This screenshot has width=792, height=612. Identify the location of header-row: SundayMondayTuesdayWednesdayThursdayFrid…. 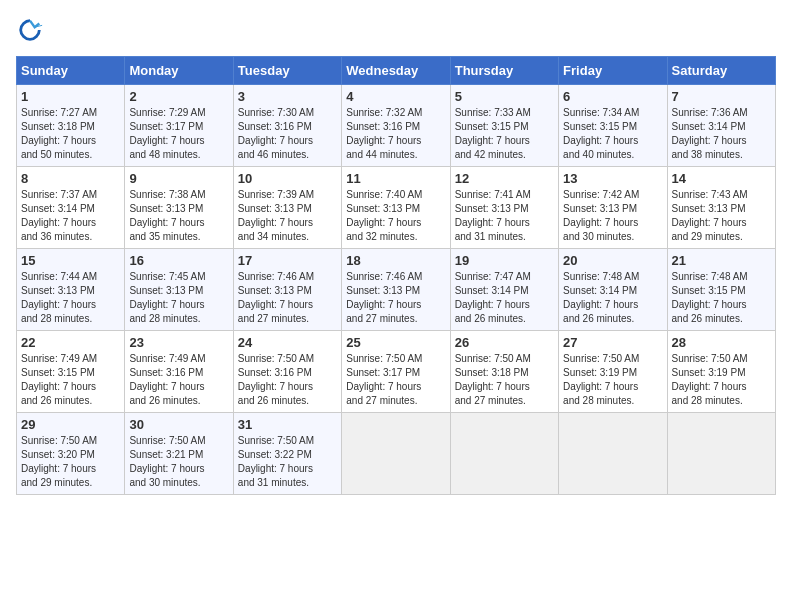
(396, 71).